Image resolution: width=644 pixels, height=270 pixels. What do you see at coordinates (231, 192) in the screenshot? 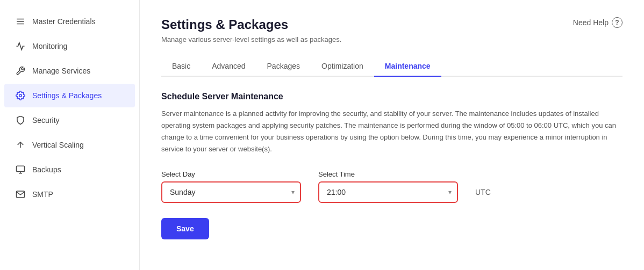
I see `day-select-wrapper: Sunday Monday Tuesday Wednesday Thursday…` at bounding box center [231, 192].